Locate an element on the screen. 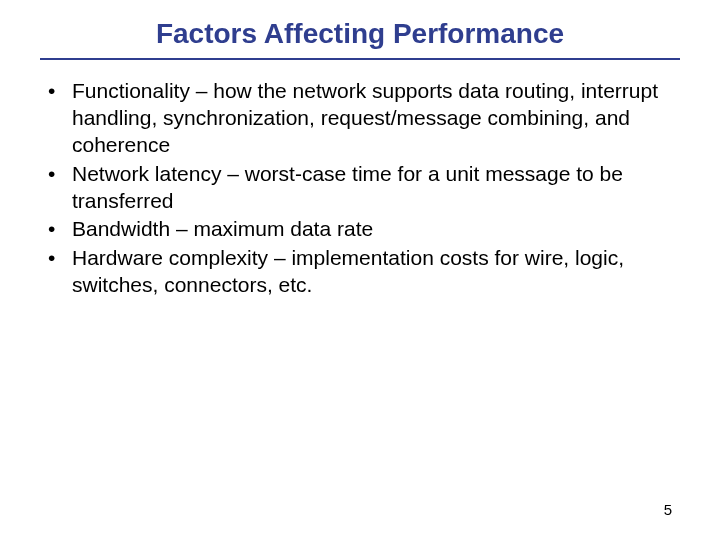 This screenshot has height=540, width=720. list-item: • Network latency – worst-case time for … is located at coordinates (362, 188).